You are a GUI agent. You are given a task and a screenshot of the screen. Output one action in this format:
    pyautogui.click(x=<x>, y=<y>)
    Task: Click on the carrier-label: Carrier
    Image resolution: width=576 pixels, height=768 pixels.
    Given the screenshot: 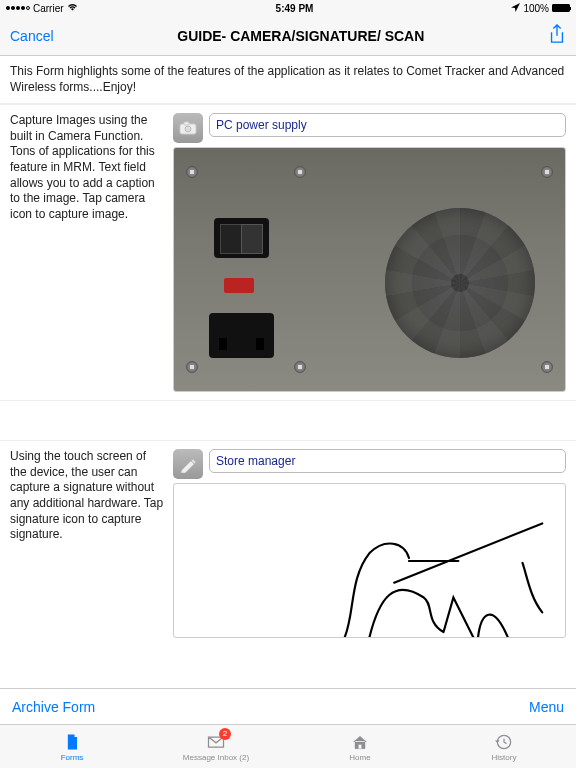 What is the action you would take?
    pyautogui.click(x=48, y=8)
    